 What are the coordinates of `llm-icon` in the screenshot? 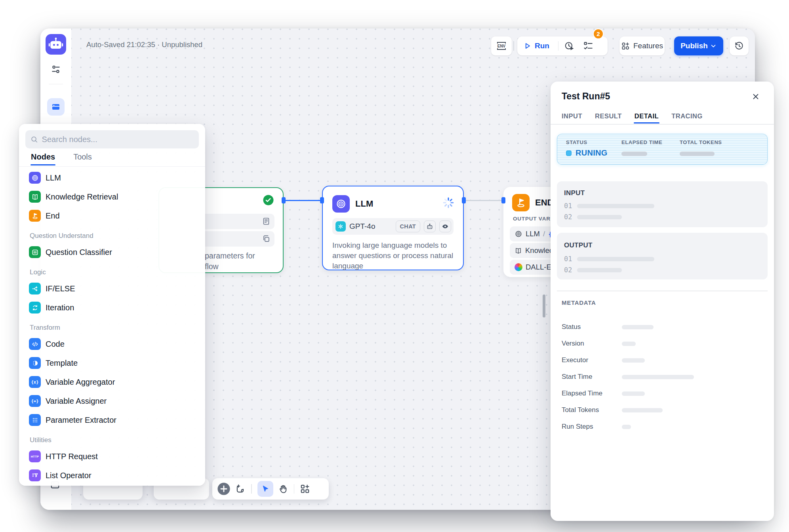 It's located at (35, 178).